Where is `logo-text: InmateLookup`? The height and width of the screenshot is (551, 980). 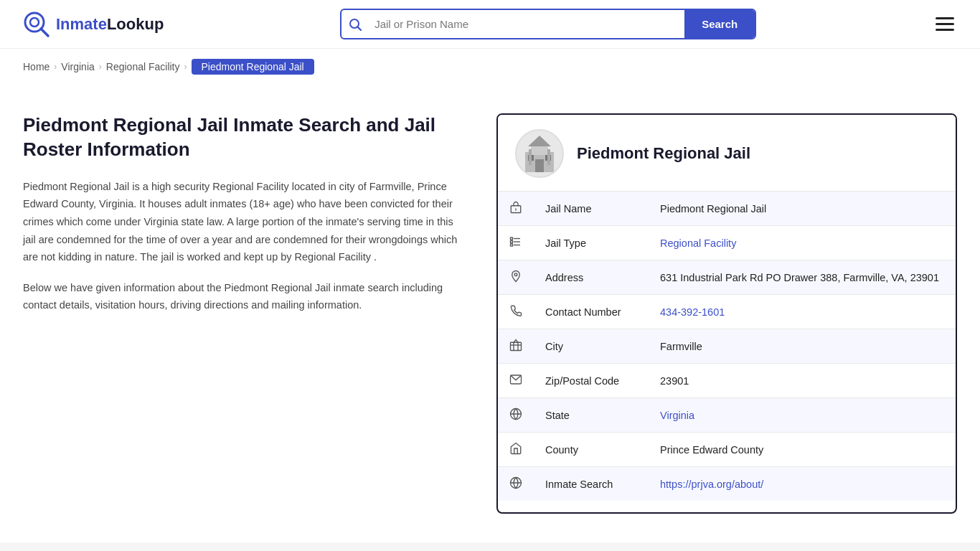 logo-text: InmateLookup is located at coordinates (110, 24).